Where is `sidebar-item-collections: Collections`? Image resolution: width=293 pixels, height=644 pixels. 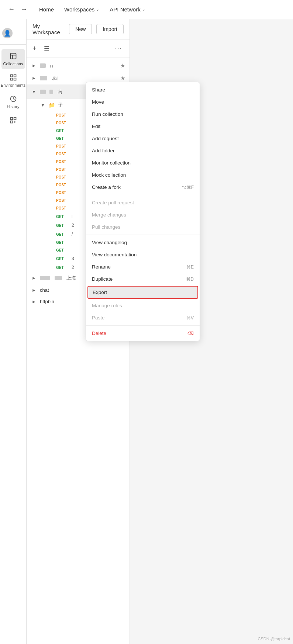
sidebar-item-collections: Collections is located at coordinates (13, 59).